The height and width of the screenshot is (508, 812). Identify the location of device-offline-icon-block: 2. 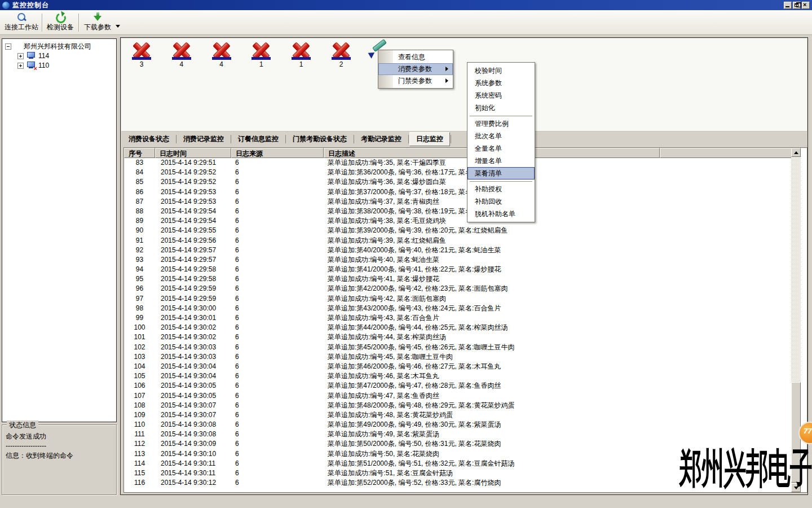
(341, 55).